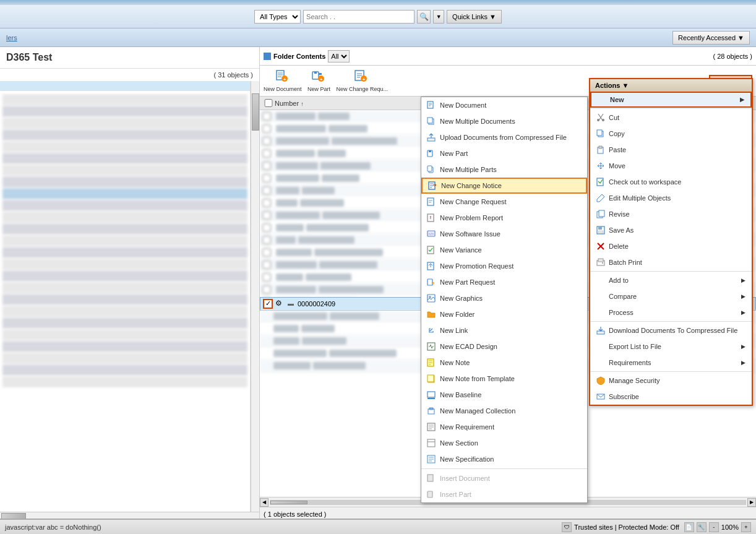 The image size is (756, 534). What do you see at coordinates (671, 347) in the screenshot?
I see `actions-menu-item-export-list-to-file: Export List to File▶` at bounding box center [671, 347].